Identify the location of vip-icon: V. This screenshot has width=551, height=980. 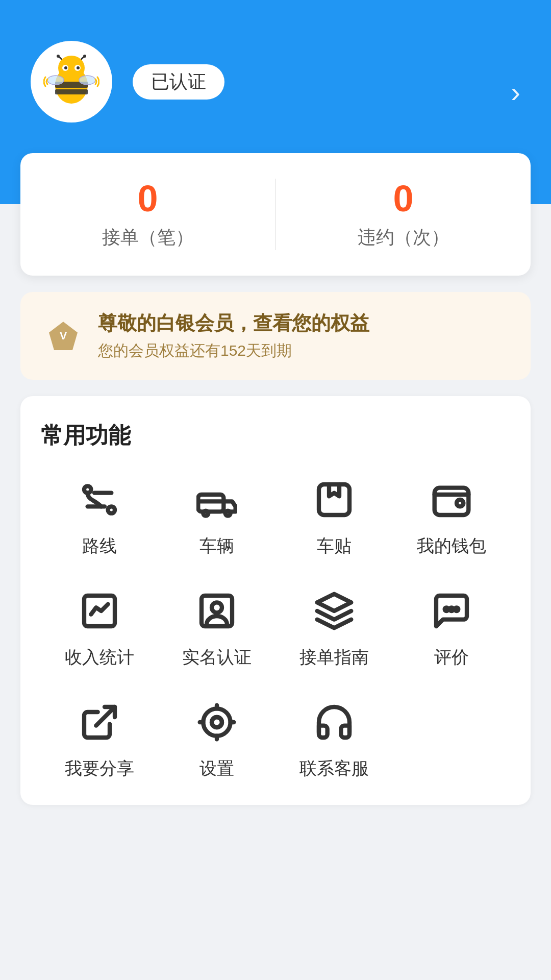
(63, 336).